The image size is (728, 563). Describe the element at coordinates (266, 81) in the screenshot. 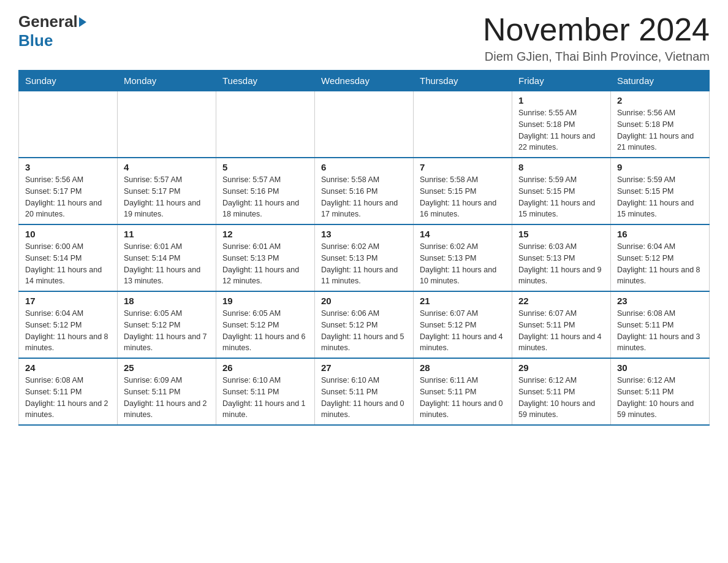

I see `col-tuesday: Tuesday` at that location.